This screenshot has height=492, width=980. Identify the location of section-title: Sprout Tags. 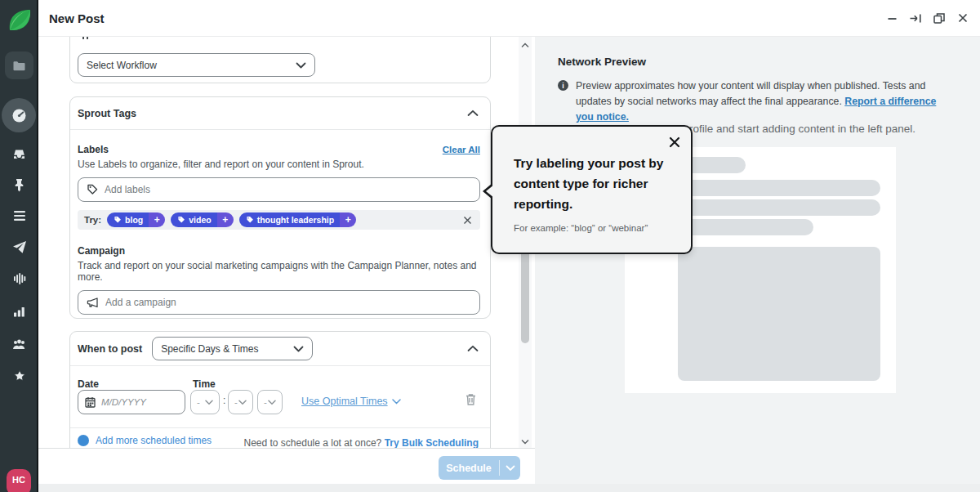
(107, 114).